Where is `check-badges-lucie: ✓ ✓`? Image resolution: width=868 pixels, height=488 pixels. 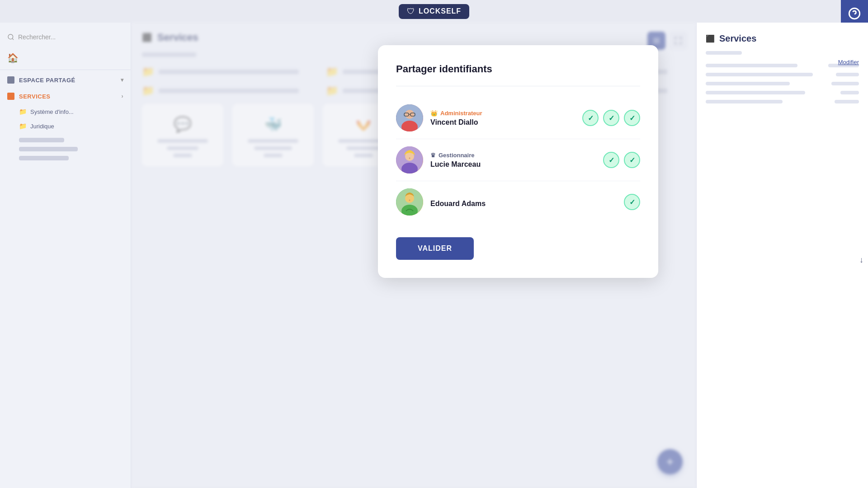
check-badges-lucie: ✓ ✓ is located at coordinates (622, 160).